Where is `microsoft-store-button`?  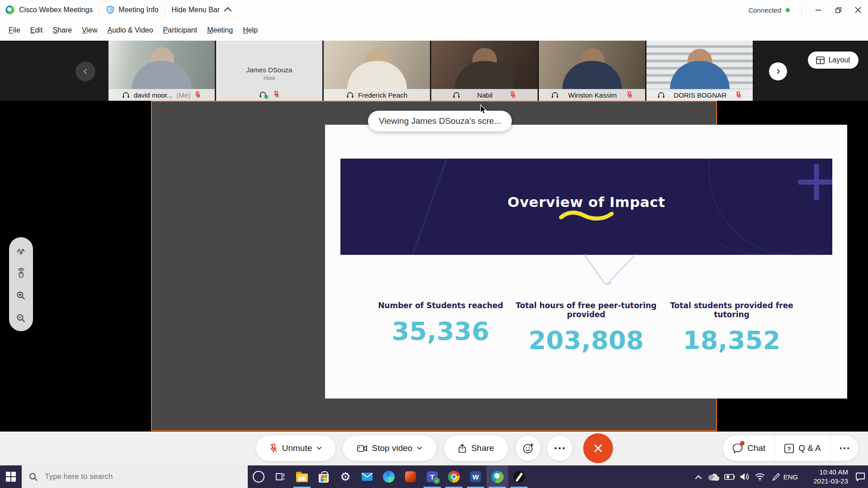
microsoft-store-button is located at coordinates (324, 477).